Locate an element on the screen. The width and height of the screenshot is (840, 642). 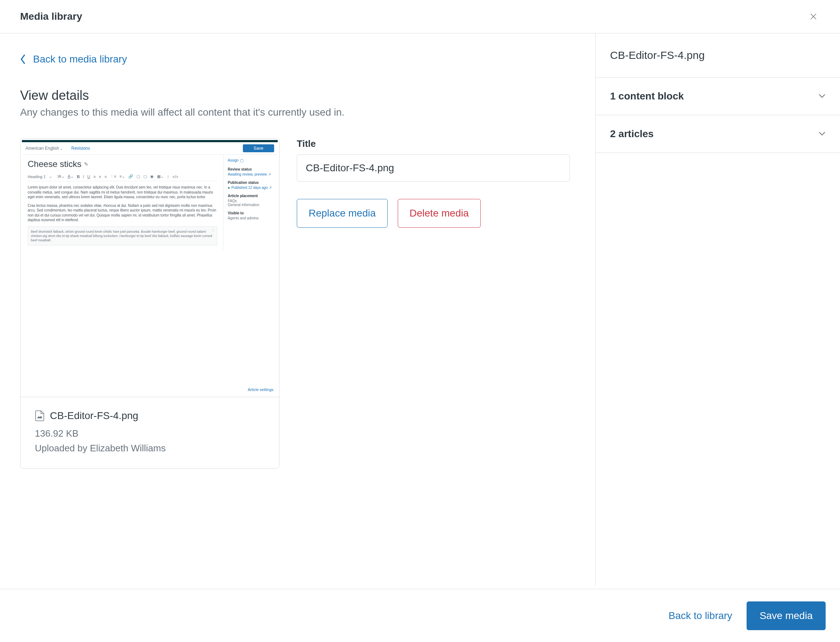
accordion-label: 2 articles is located at coordinates (632, 134).